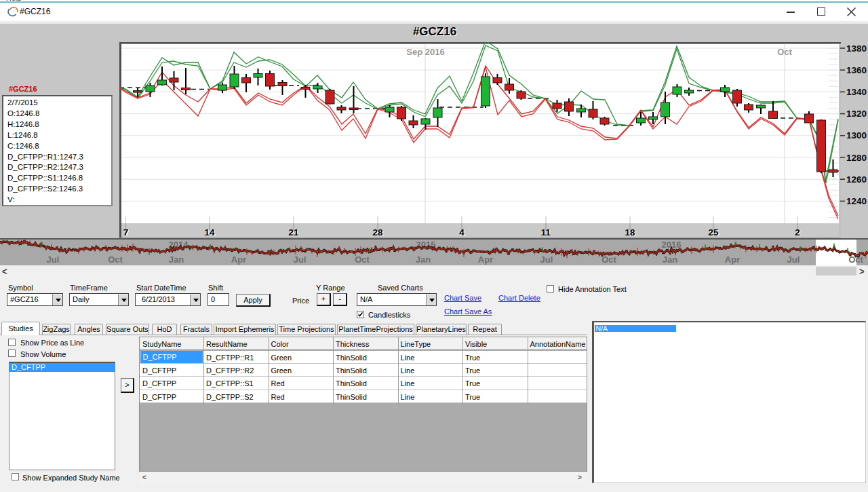  What do you see at coordinates (856, 49) in the screenshot?
I see `svg-text: 1380` at bounding box center [856, 49].